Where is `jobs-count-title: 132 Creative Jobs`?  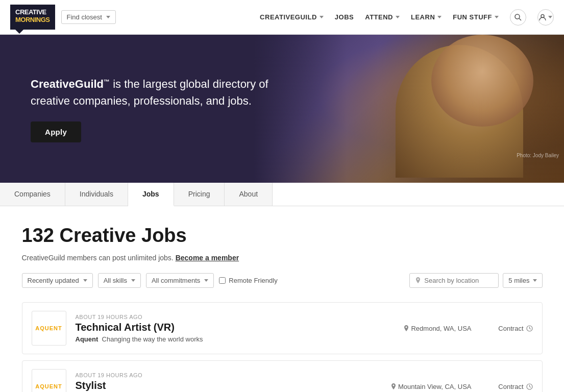 jobs-count-title: 132 Creative Jobs is located at coordinates (282, 236).